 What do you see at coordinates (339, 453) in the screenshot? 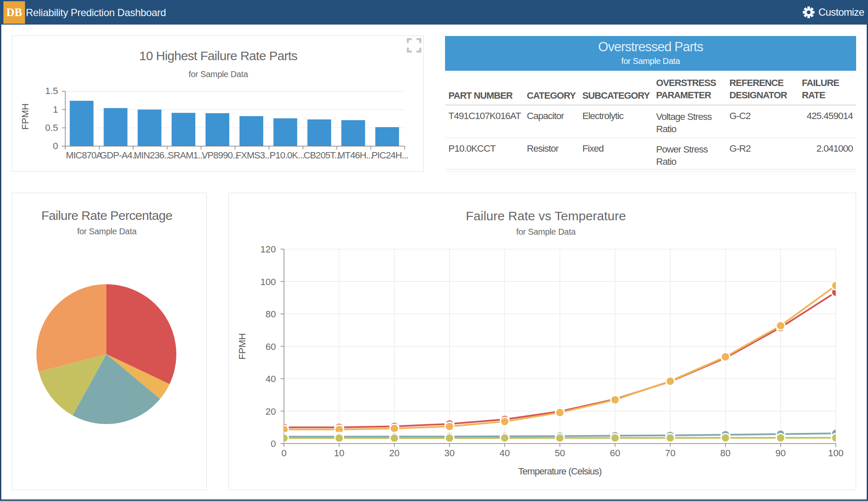
I see `svg-text: 10` at bounding box center [339, 453].